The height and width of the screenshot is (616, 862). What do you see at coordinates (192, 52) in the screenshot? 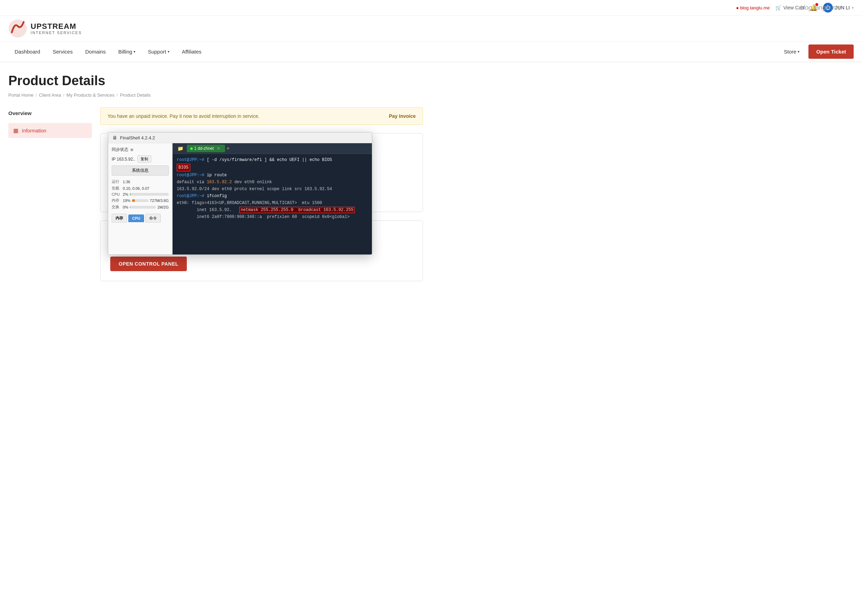
I see `nav-affiliates: Affiliates` at bounding box center [192, 52].